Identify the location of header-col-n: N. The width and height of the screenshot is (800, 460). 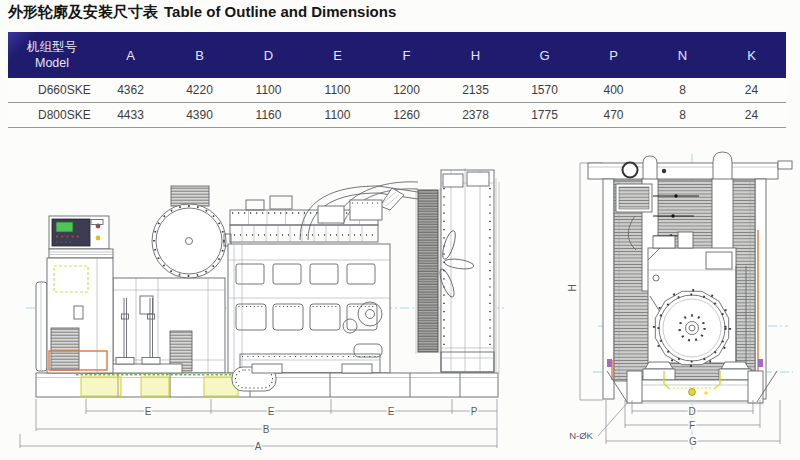
(682, 55).